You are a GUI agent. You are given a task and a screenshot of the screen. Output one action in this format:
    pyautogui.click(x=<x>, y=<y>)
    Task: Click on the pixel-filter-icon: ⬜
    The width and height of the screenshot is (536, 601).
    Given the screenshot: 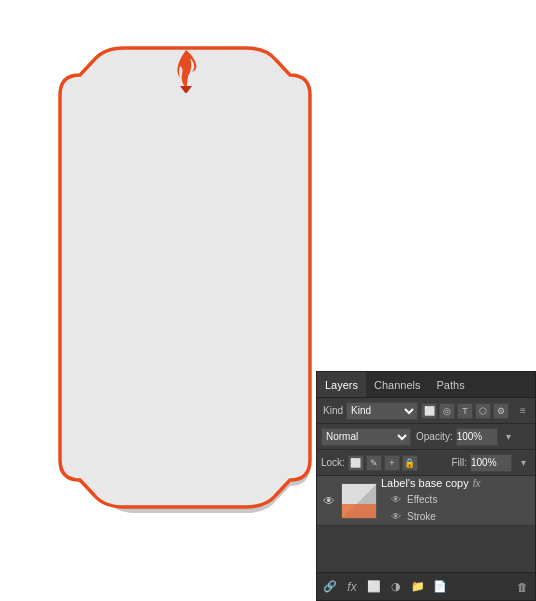 What is the action you would take?
    pyautogui.click(x=429, y=411)
    